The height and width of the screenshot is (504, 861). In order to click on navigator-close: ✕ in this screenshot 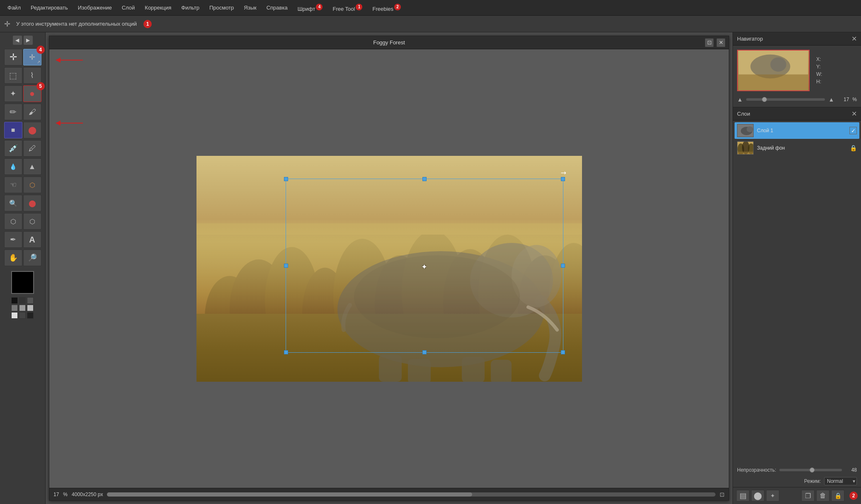, I will do `click(854, 39)`.